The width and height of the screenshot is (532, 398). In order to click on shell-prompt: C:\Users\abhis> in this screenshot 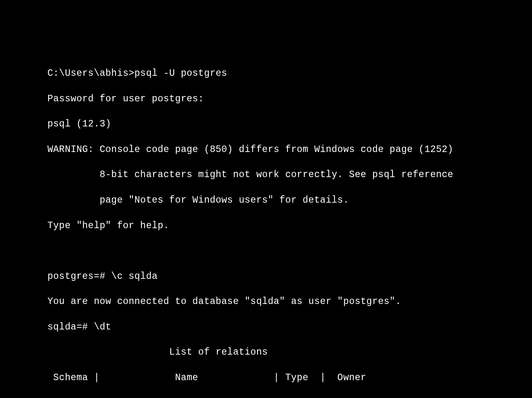, I will do `click(91, 73)`.